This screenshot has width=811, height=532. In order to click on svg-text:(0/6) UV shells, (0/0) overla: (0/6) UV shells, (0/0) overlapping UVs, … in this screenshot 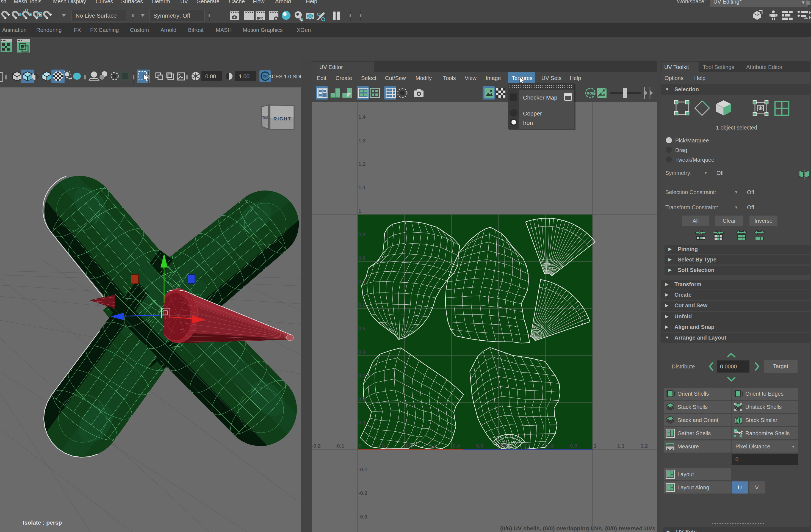, I will do `click(578, 528)`.